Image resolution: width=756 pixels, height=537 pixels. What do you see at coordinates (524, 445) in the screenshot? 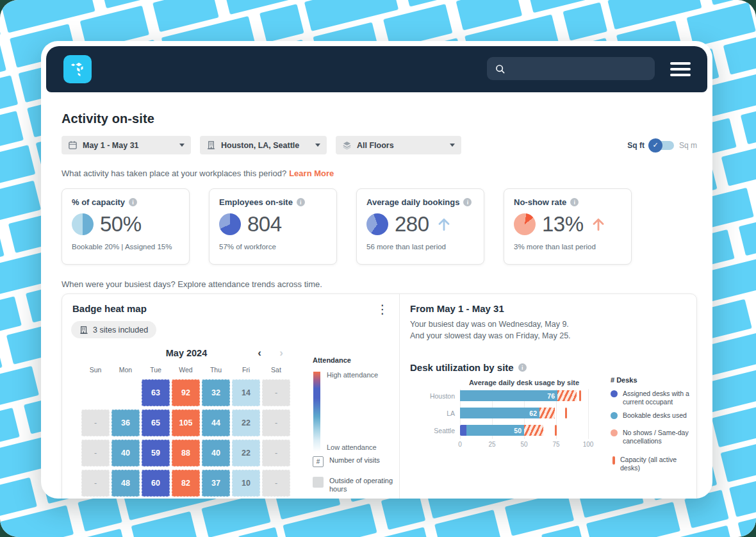
I see `x-tick-label: 50` at bounding box center [524, 445].